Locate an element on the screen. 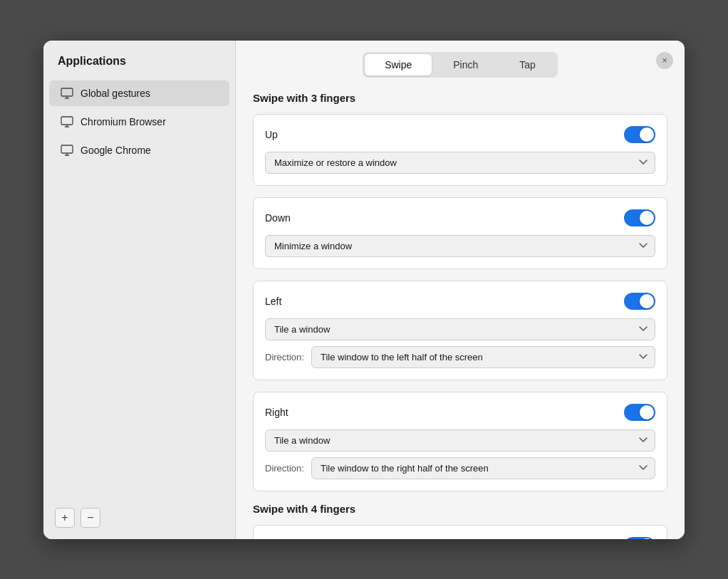 Image resolution: width=728 pixels, height=579 pixels. tabs-bar: Swipe Pinch Tap is located at coordinates (460, 59).